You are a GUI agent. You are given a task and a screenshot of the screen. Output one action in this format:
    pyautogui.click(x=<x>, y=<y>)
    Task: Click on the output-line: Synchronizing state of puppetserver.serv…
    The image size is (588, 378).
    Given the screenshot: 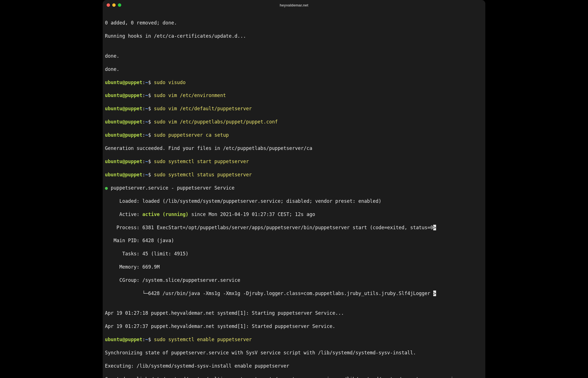 What is the action you would take?
    pyautogui.click(x=261, y=353)
    